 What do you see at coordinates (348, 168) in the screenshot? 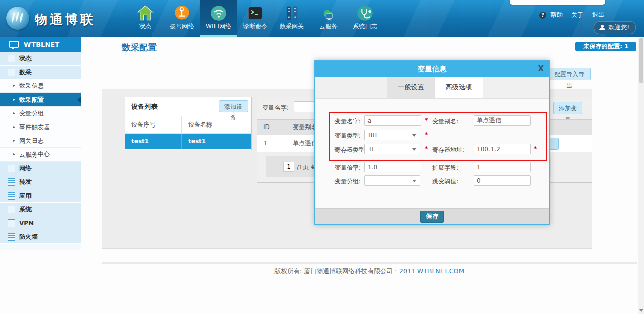
I see `var-ratio-label: 变量倍率:` at bounding box center [348, 168].